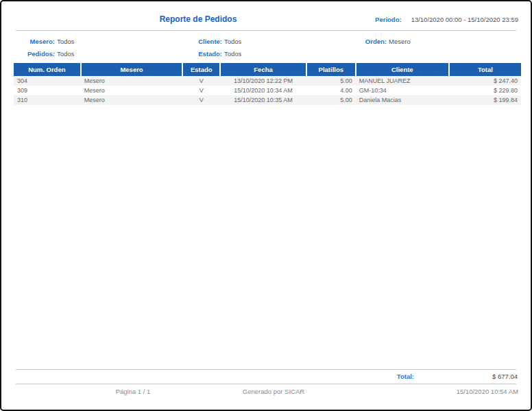 The width and height of the screenshot is (532, 411). I want to click on total-divider-top, so click(266, 370).